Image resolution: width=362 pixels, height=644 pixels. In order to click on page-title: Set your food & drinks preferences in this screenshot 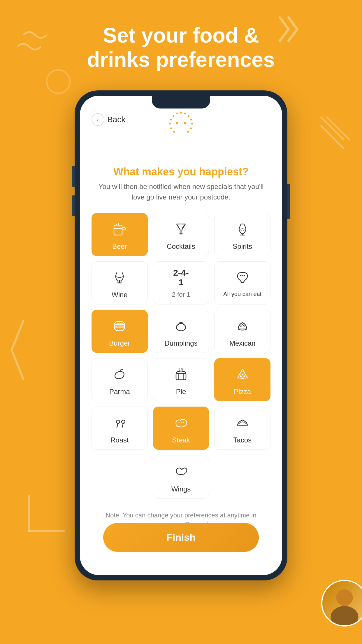, I will do `click(181, 48)`.